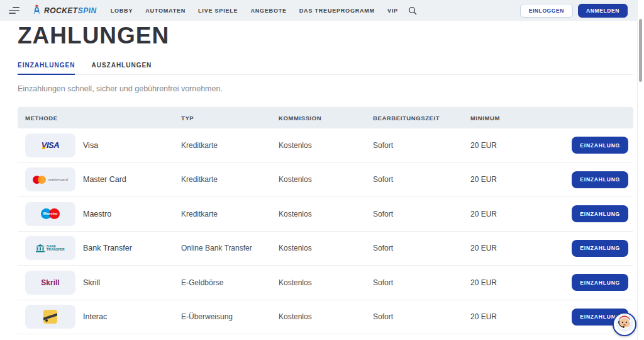  I want to click on table-header-row: METHODETYPKOMMISSIONBEARBEITUNGSZEITMINI…, so click(326, 118).